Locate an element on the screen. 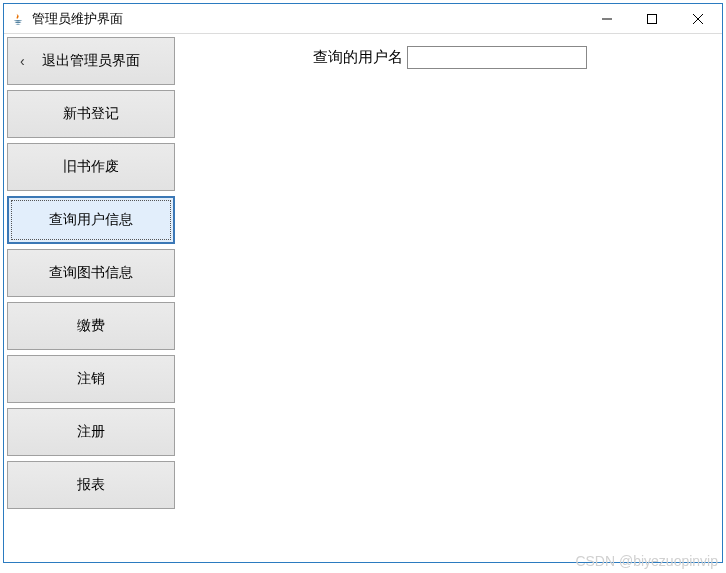 The height and width of the screenshot is (573, 726). sidebar-item-discard-book: 旧书作废 is located at coordinates (91, 167).